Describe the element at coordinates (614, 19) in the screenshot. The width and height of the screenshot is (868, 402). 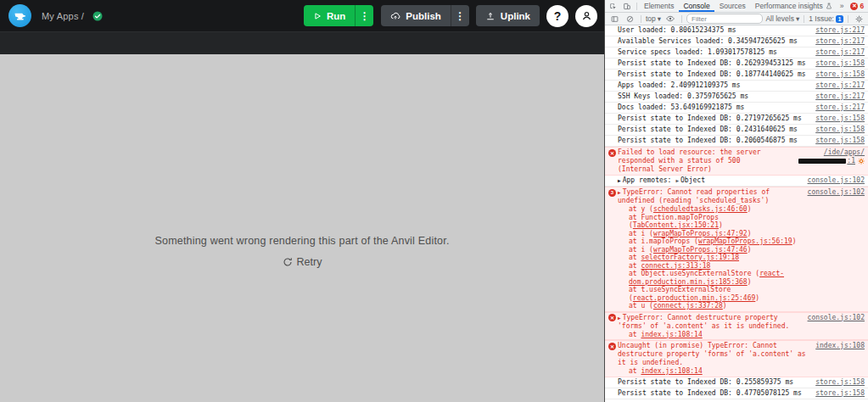
I see `console-sidebar-icon` at that location.